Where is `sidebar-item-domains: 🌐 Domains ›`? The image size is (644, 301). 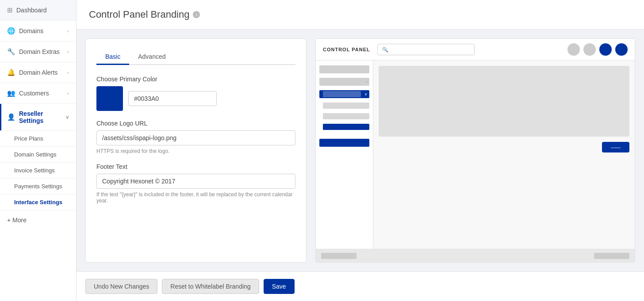 sidebar-item-domains: 🌐 Domains › is located at coordinates (38, 31).